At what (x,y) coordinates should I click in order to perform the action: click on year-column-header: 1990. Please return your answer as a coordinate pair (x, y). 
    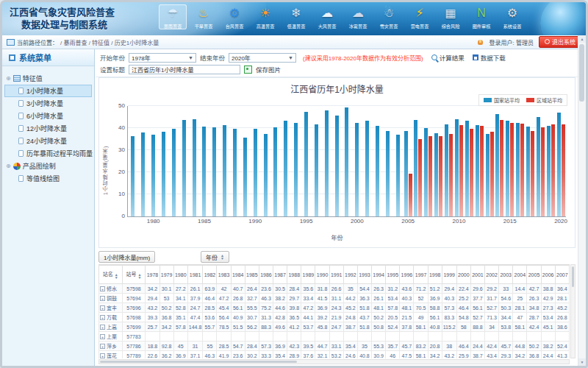
    Looking at the image, I should click on (322, 275).